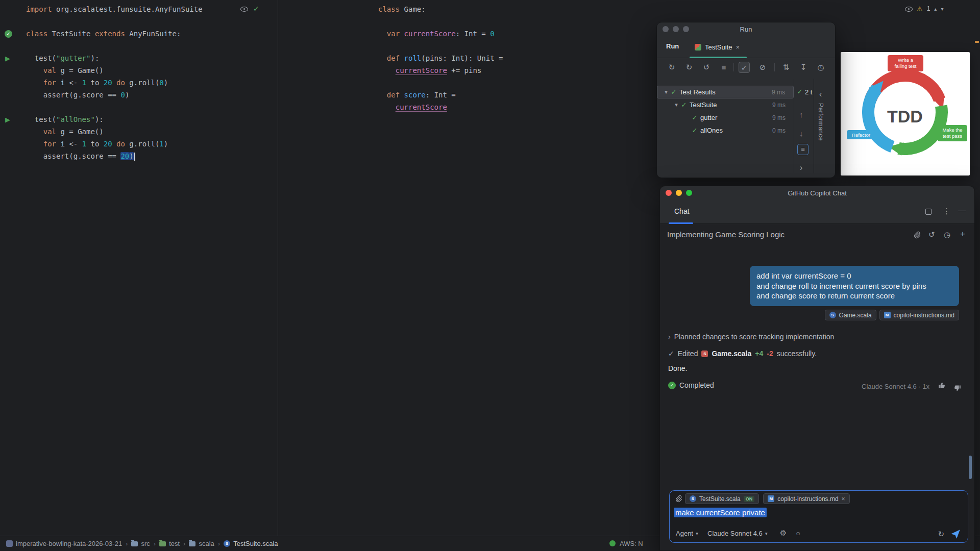  Describe the element at coordinates (725, 131) in the screenshot. I see `tree-row-allones: ✓ allOnes 0 ms` at that location.